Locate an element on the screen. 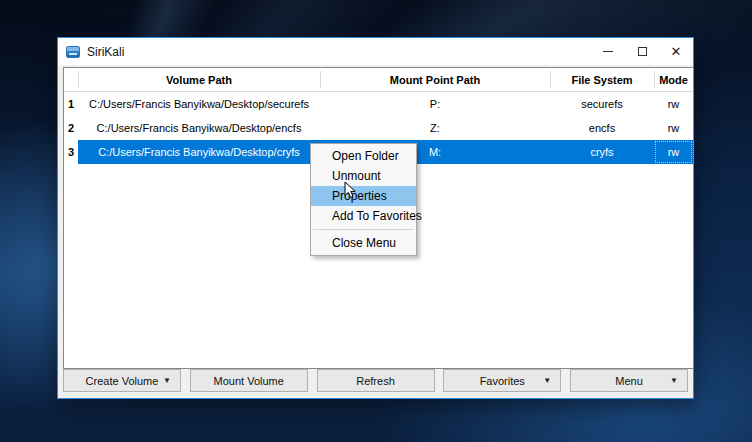 The width and height of the screenshot is (752, 442). volume-path-cell: C:/Users/Francis Banyikwa/Desktop/cryfs is located at coordinates (199, 152).